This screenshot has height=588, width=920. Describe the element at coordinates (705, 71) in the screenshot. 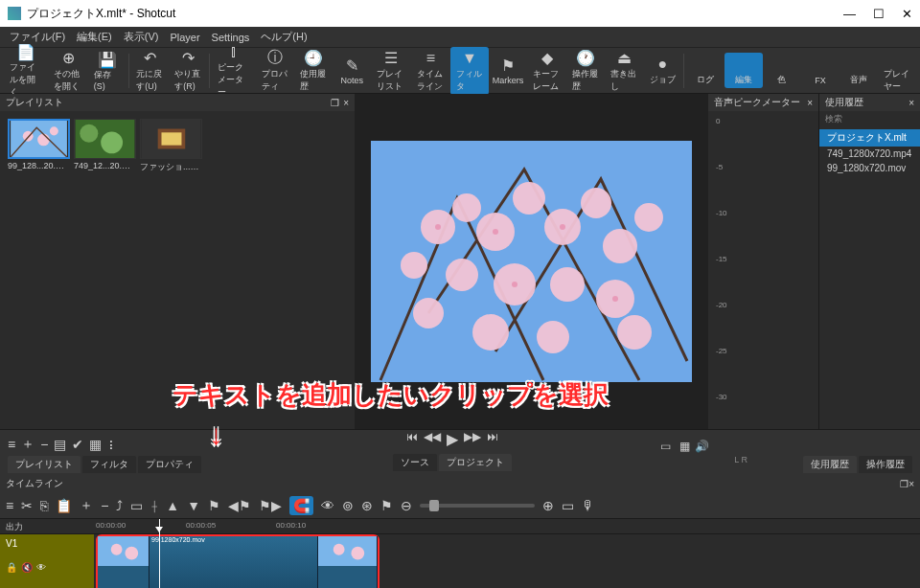

I see `log-button: ログ` at that location.